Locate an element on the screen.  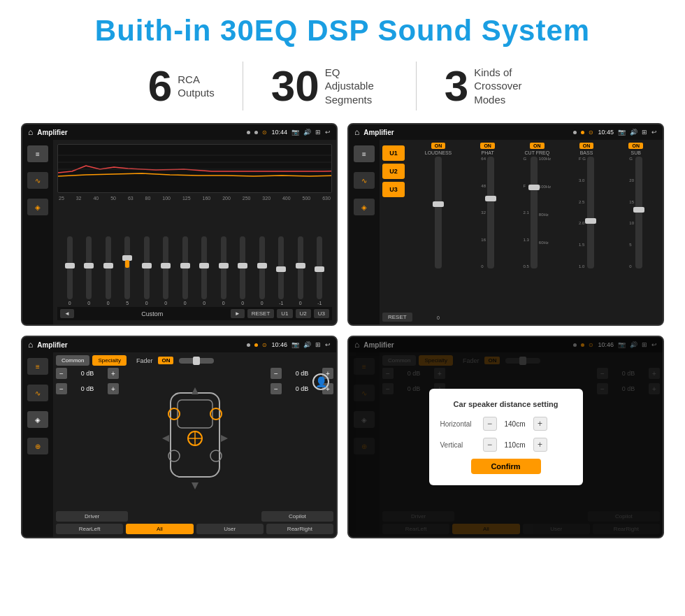
eq-u2-btn: U2 is located at coordinates (303, 313).